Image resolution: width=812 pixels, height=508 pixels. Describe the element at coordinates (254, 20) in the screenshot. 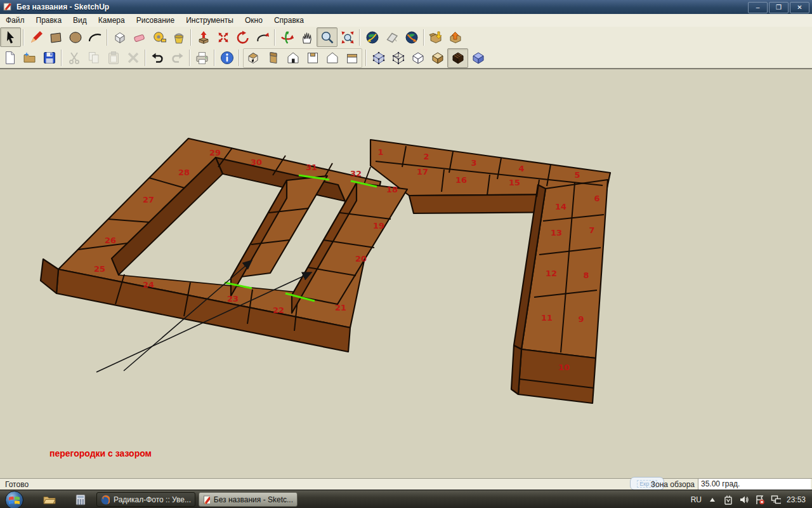

I see `menu-window: Окно` at that location.